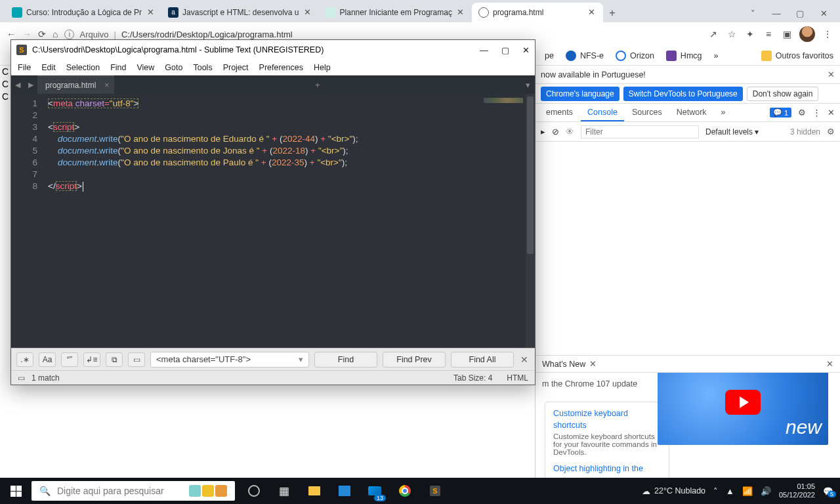 The height and width of the screenshot is (504, 840). I want to click on sublime-icon: S, so click(435, 491).